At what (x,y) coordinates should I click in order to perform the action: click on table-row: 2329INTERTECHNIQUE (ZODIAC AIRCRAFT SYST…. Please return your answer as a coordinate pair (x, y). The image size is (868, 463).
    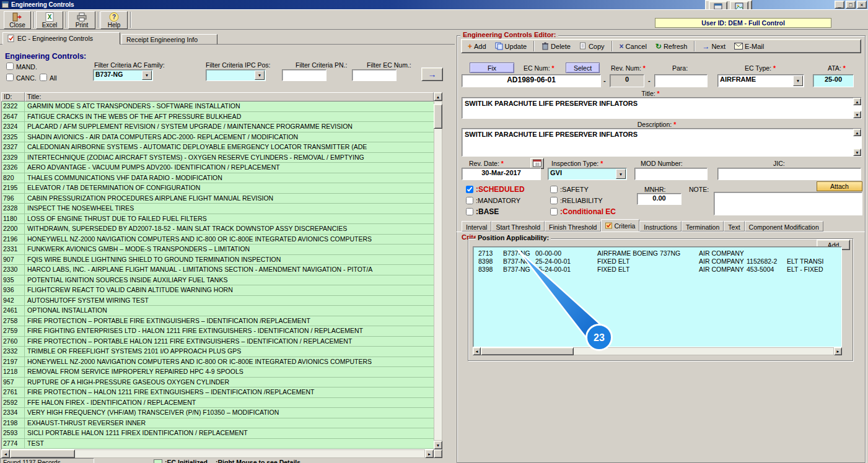
    Looking at the image, I should click on (218, 158).